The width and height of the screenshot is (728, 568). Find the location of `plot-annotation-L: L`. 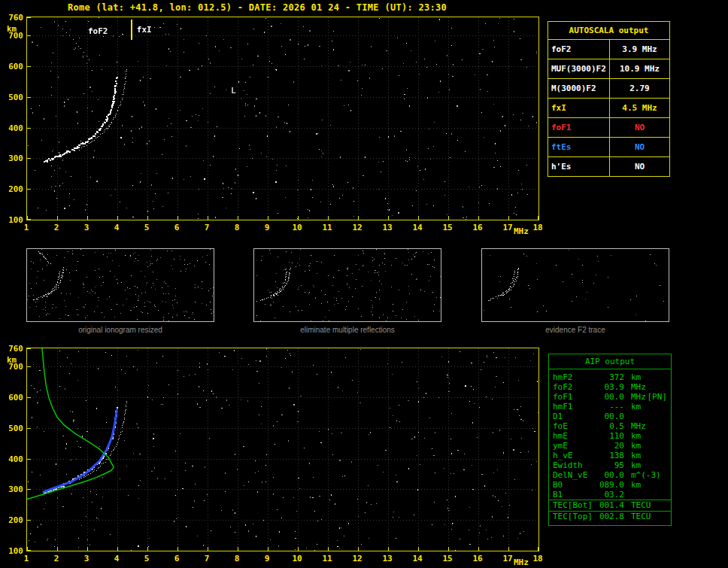

plot-annotation-L: L is located at coordinates (233, 90).